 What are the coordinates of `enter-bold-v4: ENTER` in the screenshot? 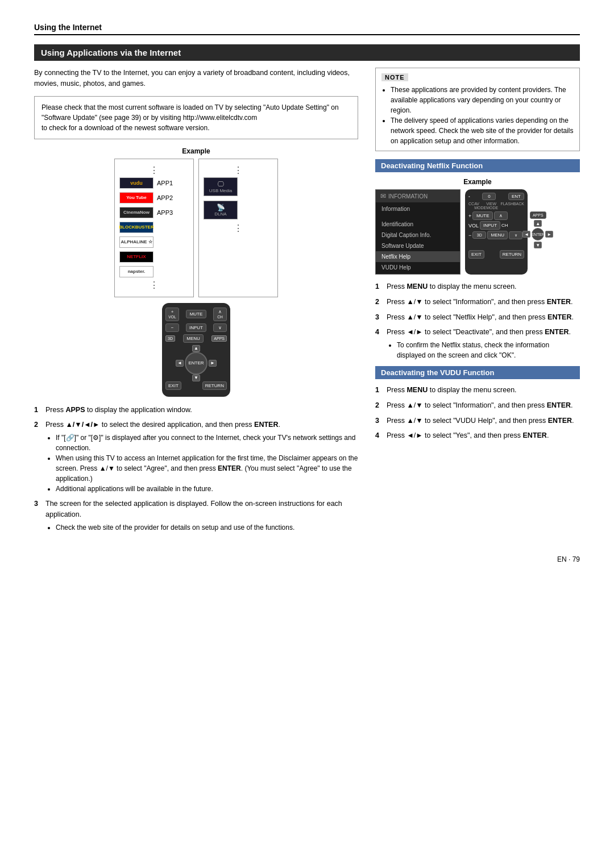 It's located at (535, 435).